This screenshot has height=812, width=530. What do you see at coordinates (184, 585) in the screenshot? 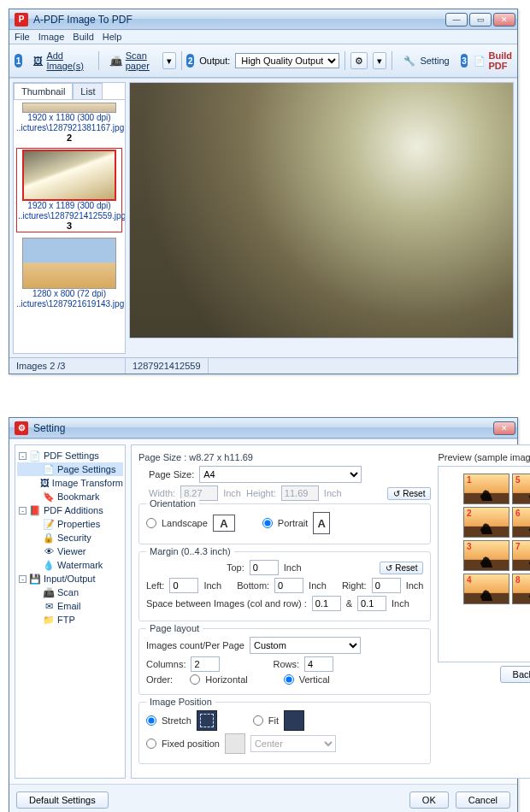
I see `left-input` at bounding box center [184, 585].